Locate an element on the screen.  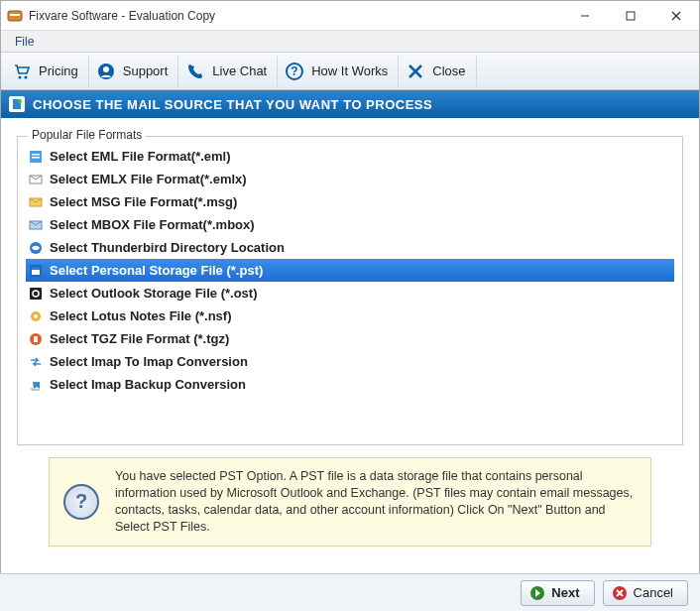
format-item-emlx: Select EMLX File Format(*.emlx) is located at coordinates (350, 179).